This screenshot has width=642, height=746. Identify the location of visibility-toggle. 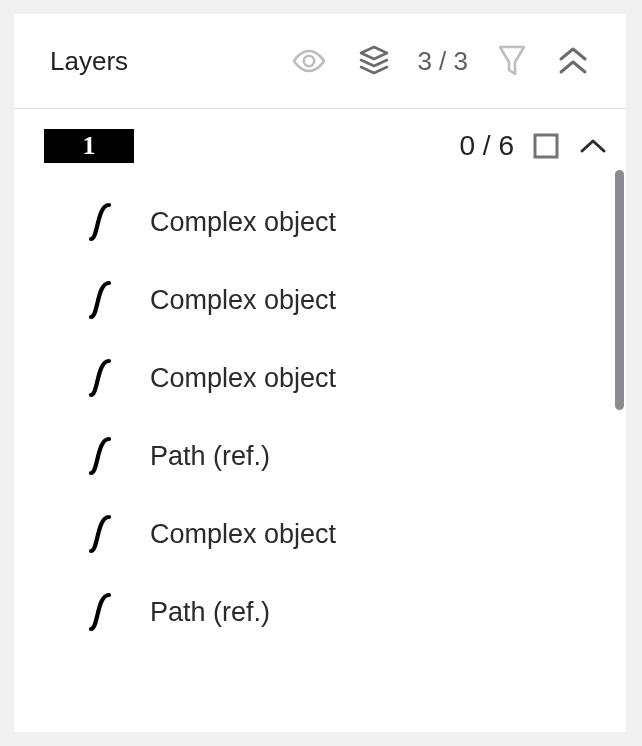
(309, 61).